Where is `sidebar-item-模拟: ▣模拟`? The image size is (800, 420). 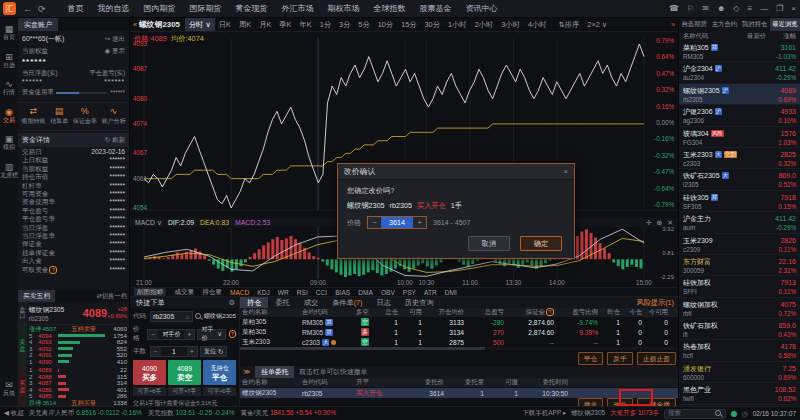 sidebar-item-模拟: ▣模拟 is located at coordinates (9, 142).